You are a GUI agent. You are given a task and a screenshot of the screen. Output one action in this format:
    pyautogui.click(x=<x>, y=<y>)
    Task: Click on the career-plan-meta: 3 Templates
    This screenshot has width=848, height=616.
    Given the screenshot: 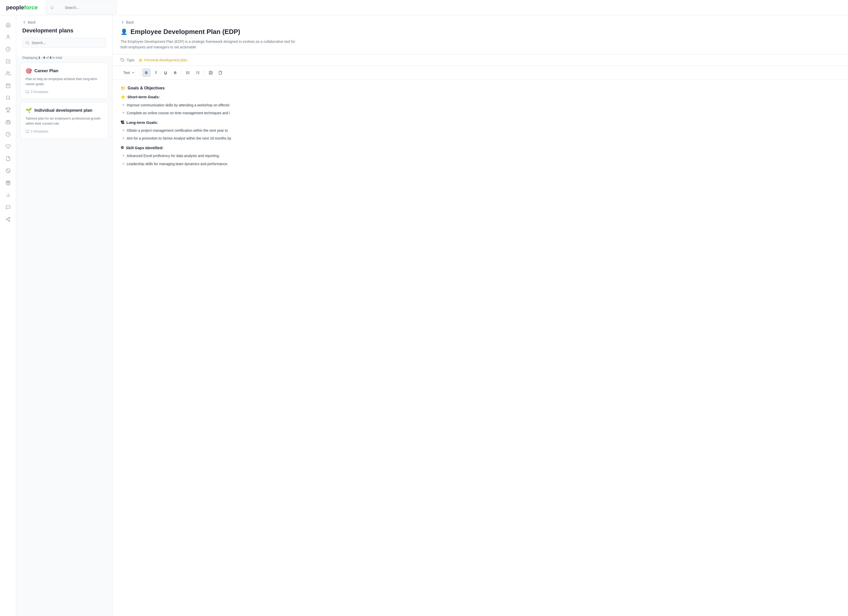 What is the action you would take?
    pyautogui.click(x=64, y=92)
    